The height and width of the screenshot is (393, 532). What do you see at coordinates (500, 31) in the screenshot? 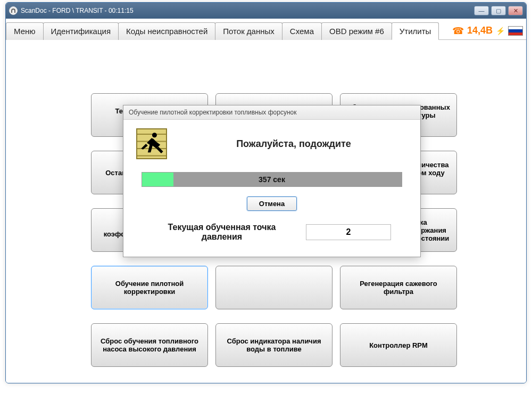
I see `power-plug-icon: ⚡` at bounding box center [500, 31].